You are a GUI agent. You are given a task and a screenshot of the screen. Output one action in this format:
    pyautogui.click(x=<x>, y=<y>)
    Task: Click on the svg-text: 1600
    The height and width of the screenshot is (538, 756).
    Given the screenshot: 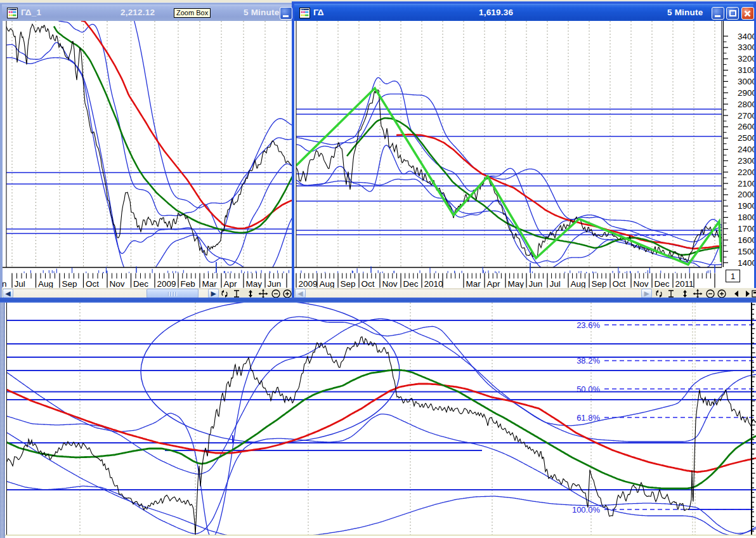 What is the action you would take?
    pyautogui.click(x=746, y=240)
    